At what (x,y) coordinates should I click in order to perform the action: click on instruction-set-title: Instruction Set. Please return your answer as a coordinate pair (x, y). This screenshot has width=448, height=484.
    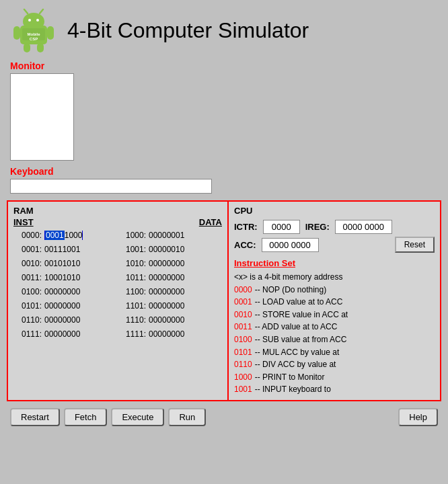
    Looking at the image, I should click on (334, 264).